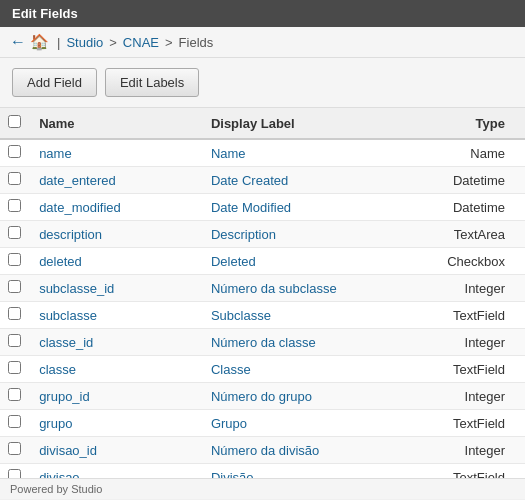  Describe the element at coordinates (310, 424) in the screenshot. I see `row-display-label-cell: Grupo` at that location.